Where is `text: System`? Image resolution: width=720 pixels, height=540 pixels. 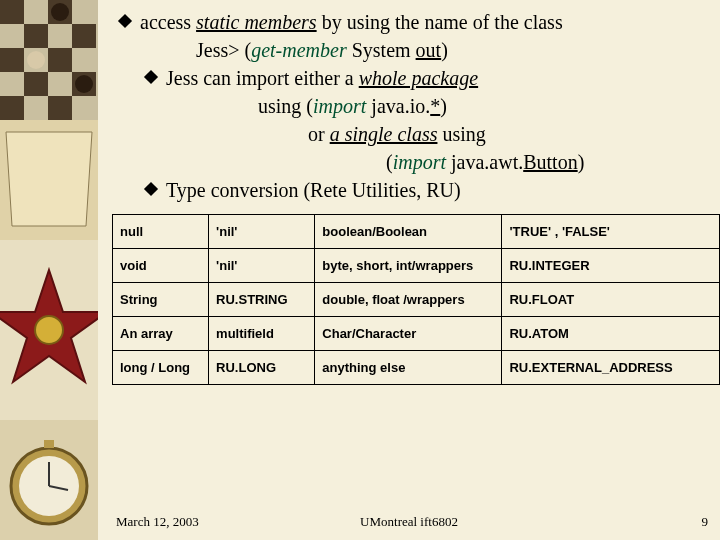
text: System is located at coordinates (382, 50).